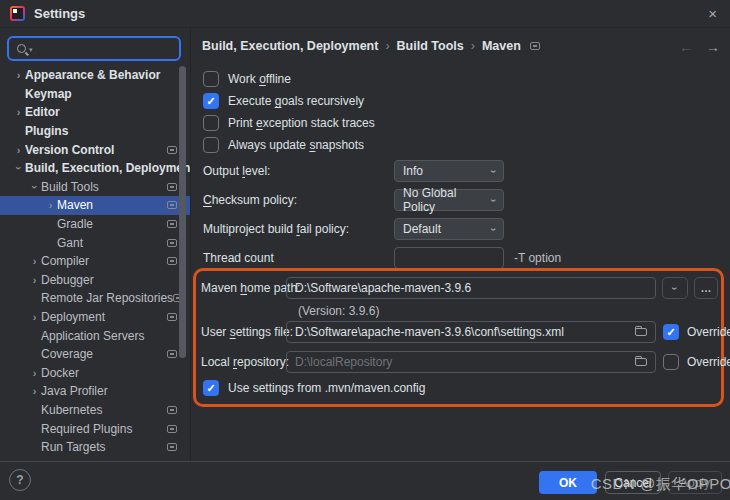  What do you see at coordinates (422, 229) in the screenshot?
I see `dropdown-value: Default` at bounding box center [422, 229].